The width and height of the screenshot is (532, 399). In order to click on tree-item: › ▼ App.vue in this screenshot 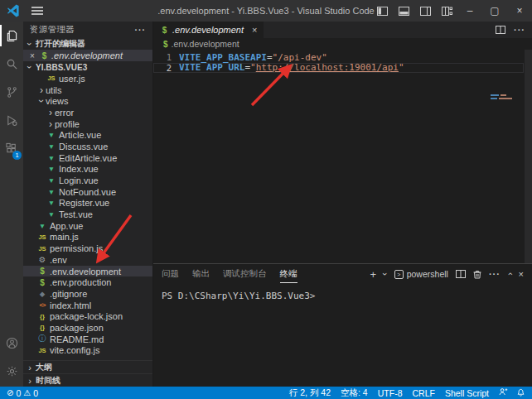, I will do `click(88, 226)`.